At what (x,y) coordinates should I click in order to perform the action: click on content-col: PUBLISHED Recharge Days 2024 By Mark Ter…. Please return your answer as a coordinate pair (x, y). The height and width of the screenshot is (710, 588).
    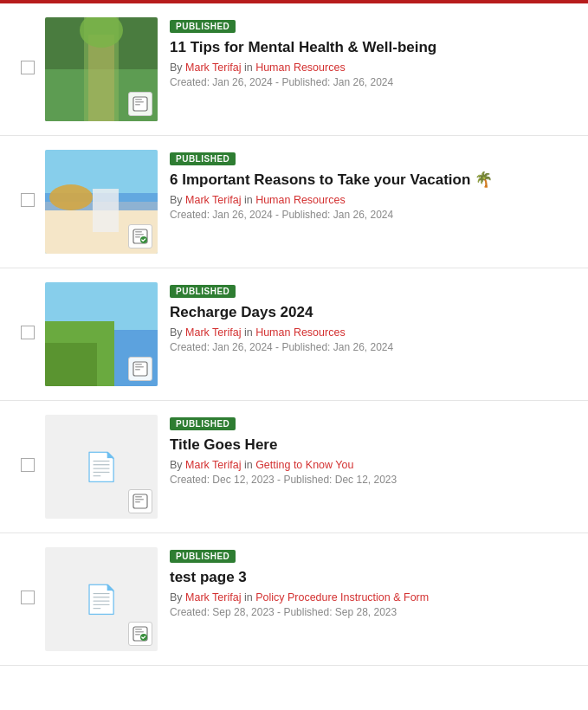
    Looking at the image, I should click on (374, 318).